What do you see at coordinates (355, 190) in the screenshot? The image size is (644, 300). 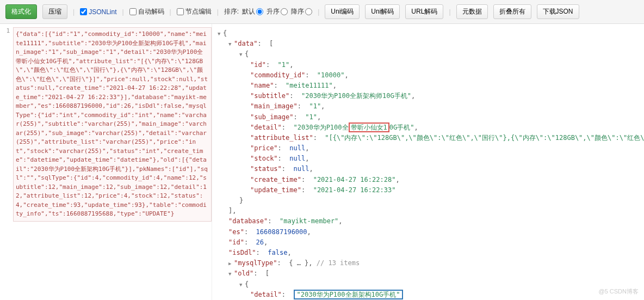 I see `json-value: 2021-04-27 16:22:33` at bounding box center [355, 190].